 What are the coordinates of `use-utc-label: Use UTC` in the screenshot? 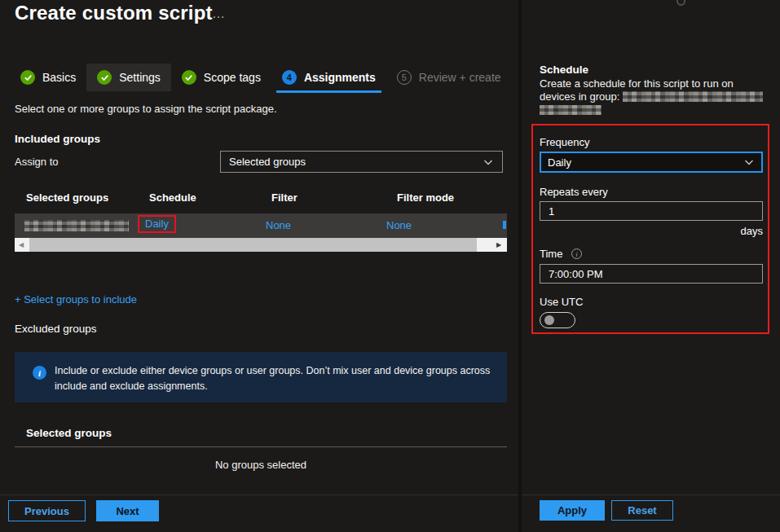 It's located at (561, 301).